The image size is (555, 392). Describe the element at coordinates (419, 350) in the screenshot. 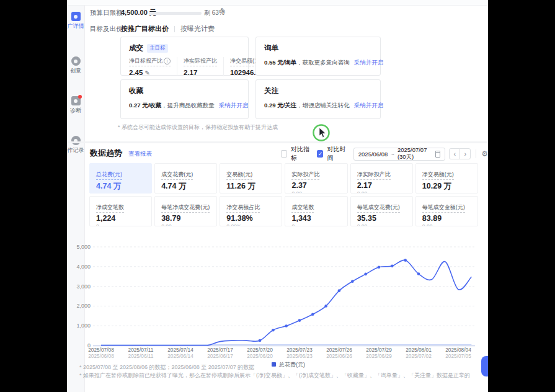

I see `x-tick-primary: 2025/08/01` at that location.